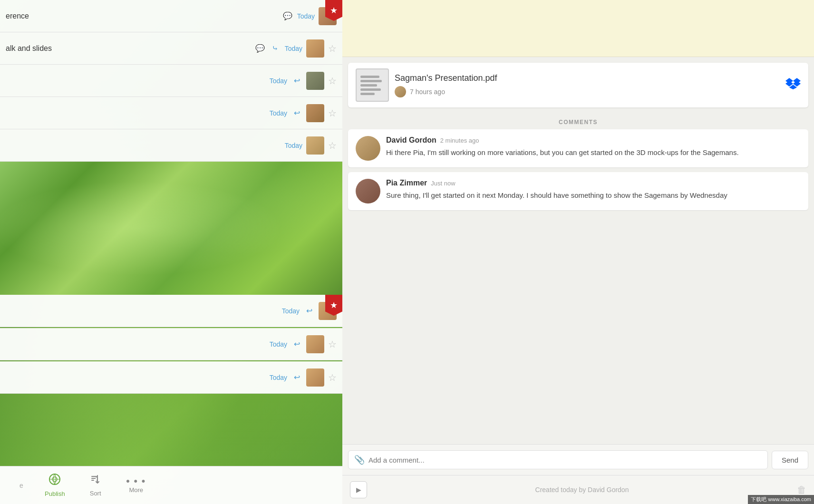 This screenshot has height=504, width=814. I want to click on send-button: Send, so click(790, 460).